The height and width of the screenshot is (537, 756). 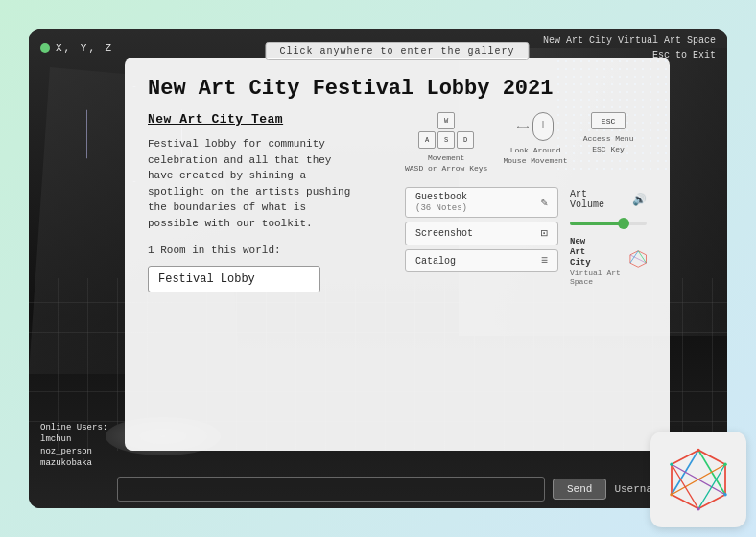 What do you see at coordinates (331, 489) in the screenshot?
I see `chat-input` at bounding box center [331, 489].